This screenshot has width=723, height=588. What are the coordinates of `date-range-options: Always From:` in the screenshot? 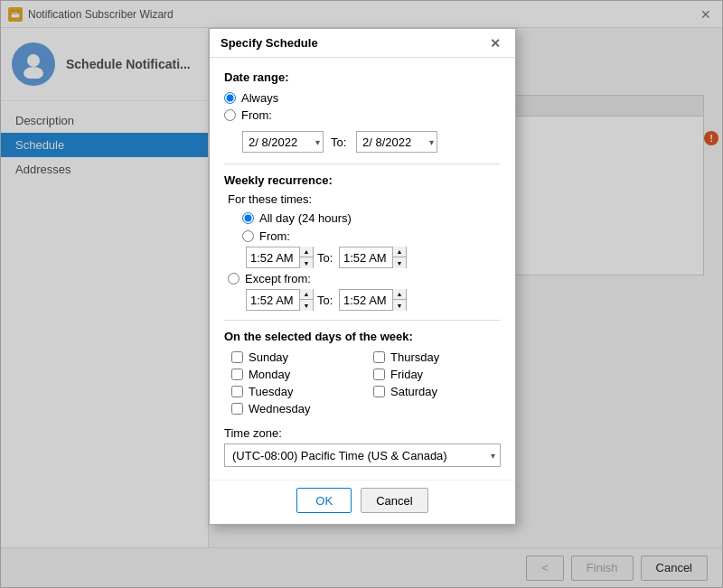 It's located at (362, 107).